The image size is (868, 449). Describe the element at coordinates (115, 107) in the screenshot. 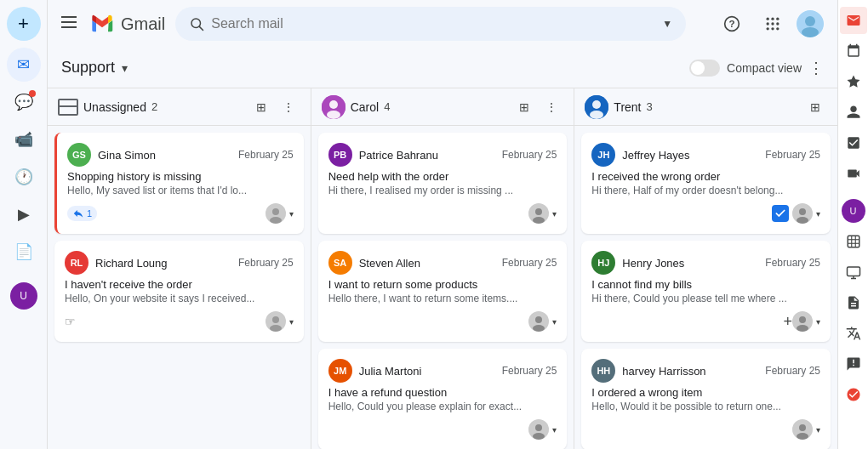

I see `col-title-unassigned: Unassigned` at that location.